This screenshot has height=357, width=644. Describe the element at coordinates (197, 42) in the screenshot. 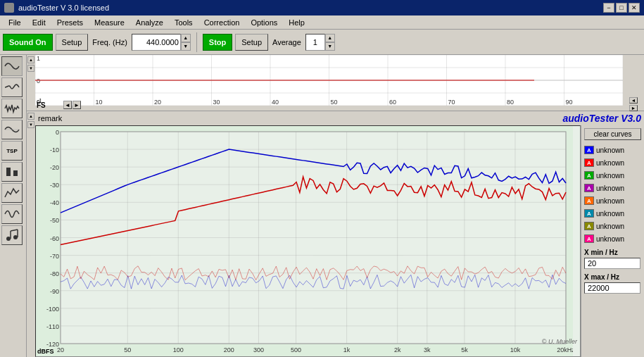

I see `separator1` at that location.